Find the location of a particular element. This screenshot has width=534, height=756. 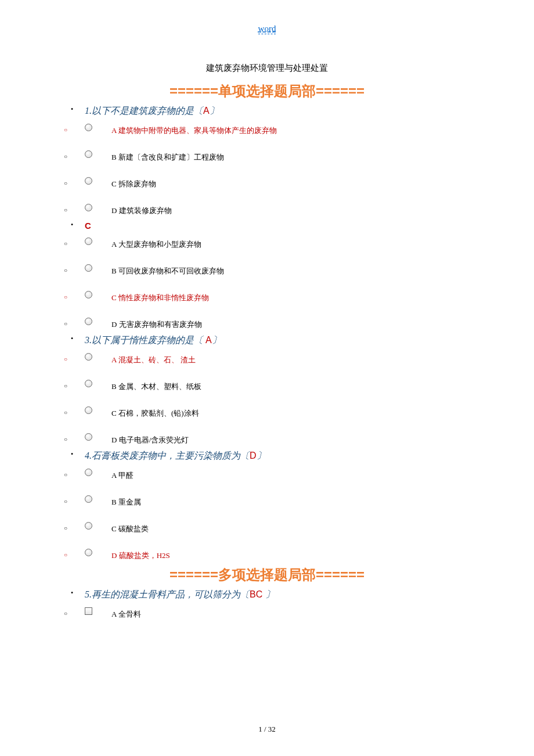

q4-option-c-text: C 碳酸盐类 is located at coordinates (130, 528).